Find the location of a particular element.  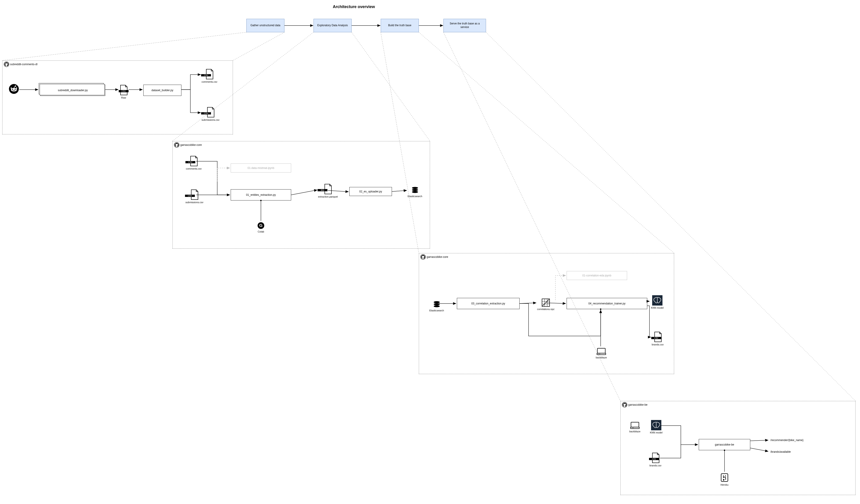

elasticsearch-icon: Elasticsearch is located at coordinates (415, 192).